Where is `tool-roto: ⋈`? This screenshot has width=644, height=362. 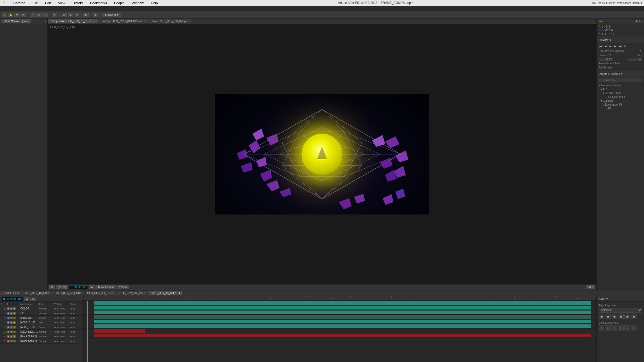 tool-roto: ⋈ is located at coordinates (86, 15).